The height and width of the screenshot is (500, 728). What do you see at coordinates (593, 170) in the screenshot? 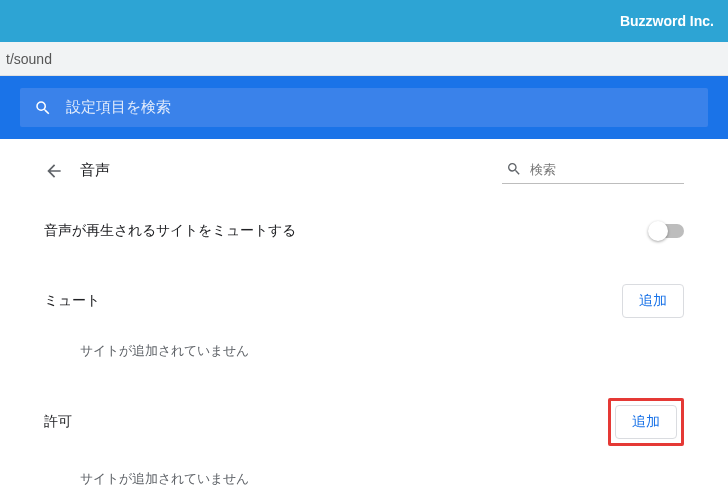
I see `in-page-filter` at bounding box center [593, 170].